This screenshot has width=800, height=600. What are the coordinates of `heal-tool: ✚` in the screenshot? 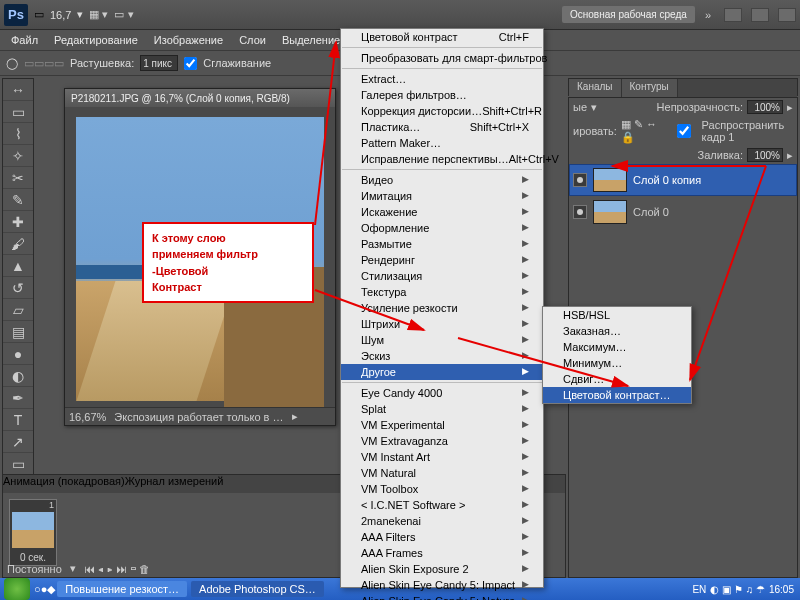 It's located at (18, 222).